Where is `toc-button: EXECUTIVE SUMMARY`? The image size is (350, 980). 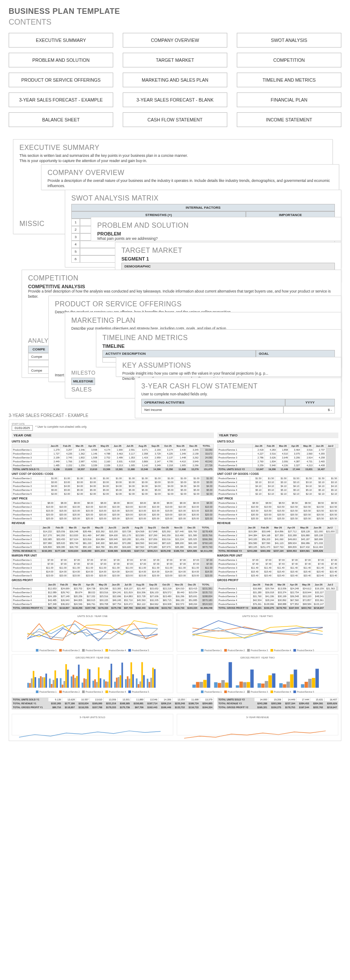
toc-button: EXECUTIVE SUMMARY is located at coordinates (61, 40).